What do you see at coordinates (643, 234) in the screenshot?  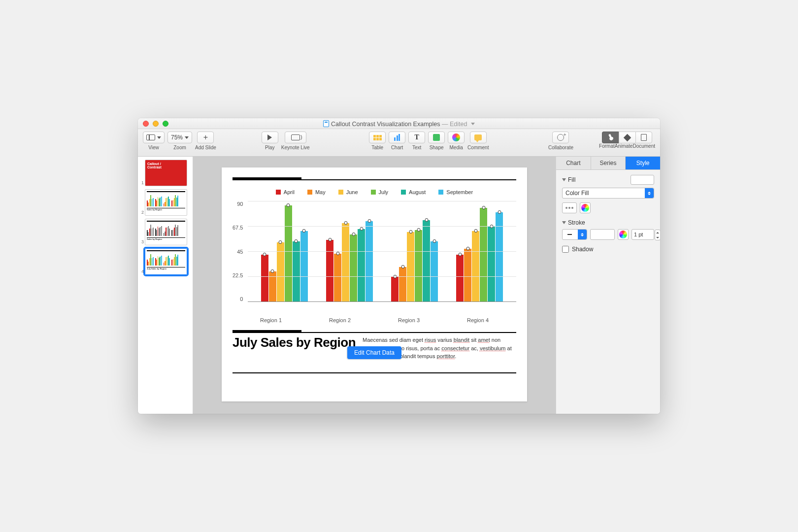 I see `stroke-width-field: 1 pt` at bounding box center [643, 234].